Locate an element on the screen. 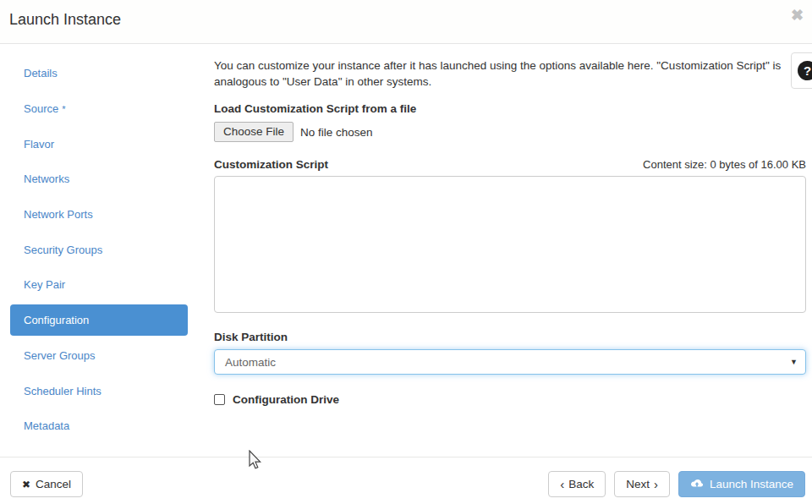  sidebar-item-label: Metadata is located at coordinates (47, 426).